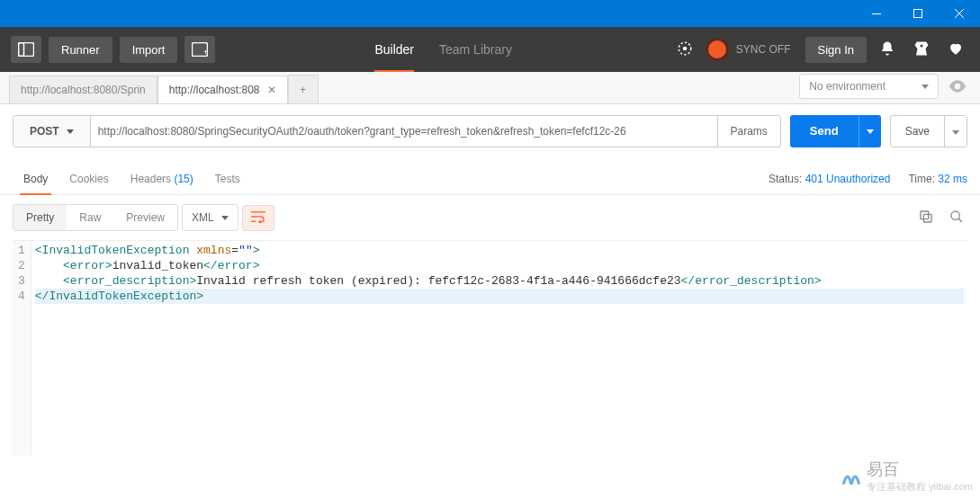 This screenshot has height=499, width=980. Describe the element at coordinates (81, 50) in the screenshot. I see `runner-button: Runner` at that location.